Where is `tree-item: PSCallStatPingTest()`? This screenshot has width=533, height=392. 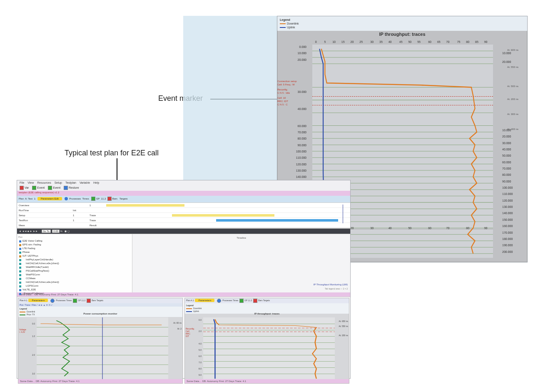 tree-item: PSCallStatPingTest() is located at coordinates (75, 271).